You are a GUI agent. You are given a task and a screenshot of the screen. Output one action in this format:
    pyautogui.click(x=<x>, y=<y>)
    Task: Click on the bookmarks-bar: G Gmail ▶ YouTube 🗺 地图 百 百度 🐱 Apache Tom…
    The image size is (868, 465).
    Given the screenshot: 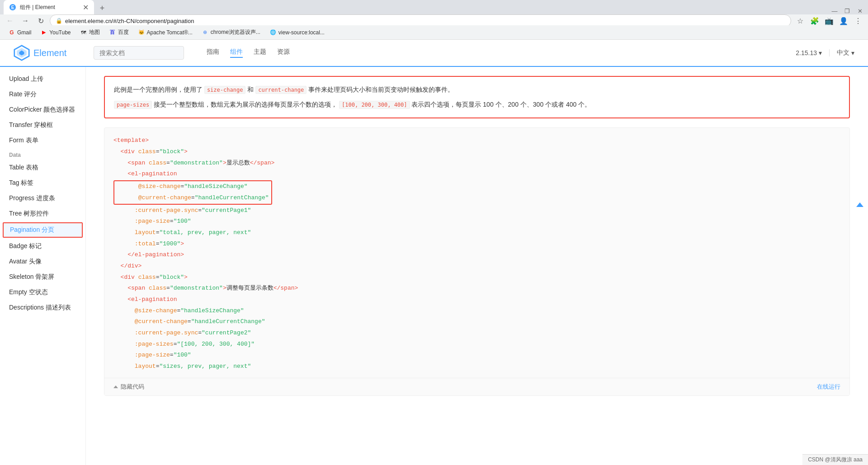 What is the action you would take?
    pyautogui.click(x=434, y=33)
    